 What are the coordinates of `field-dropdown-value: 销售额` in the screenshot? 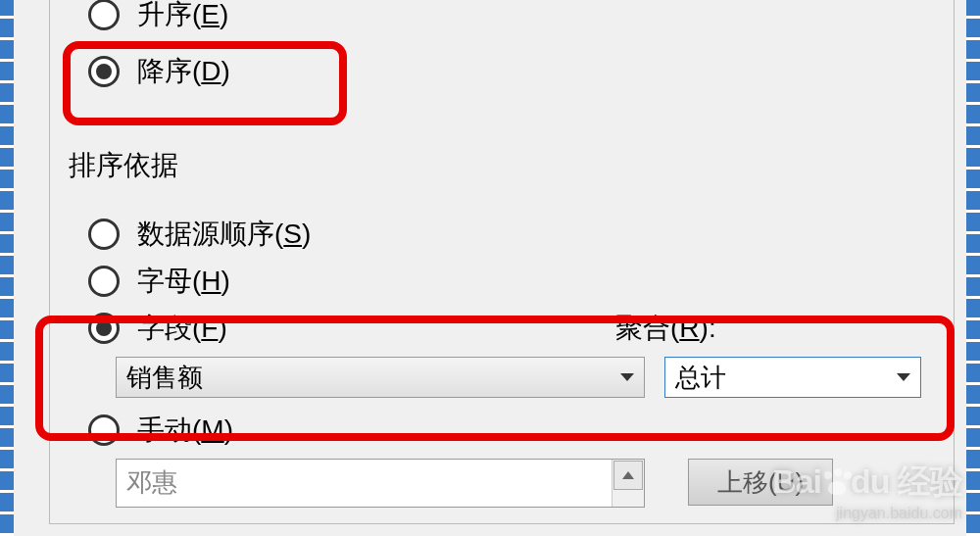 It's located at (373, 378).